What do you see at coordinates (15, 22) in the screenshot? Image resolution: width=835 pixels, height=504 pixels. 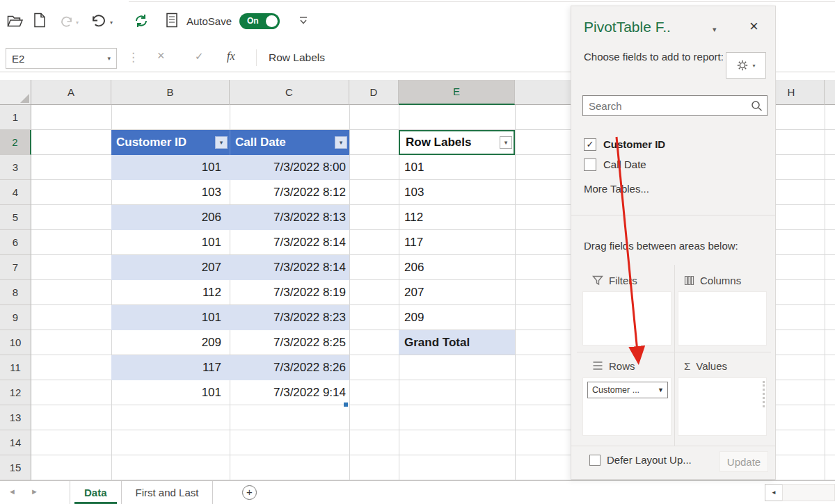 I see `open-file-icon` at bounding box center [15, 22].